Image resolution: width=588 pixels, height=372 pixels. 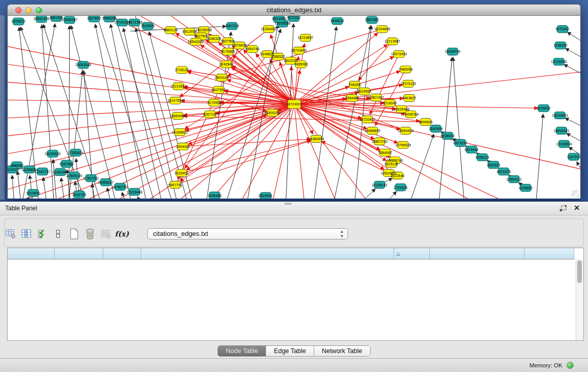 What do you see at coordinates (242, 351) in the screenshot?
I see `tab-node-table: Node Table` at bounding box center [242, 351].